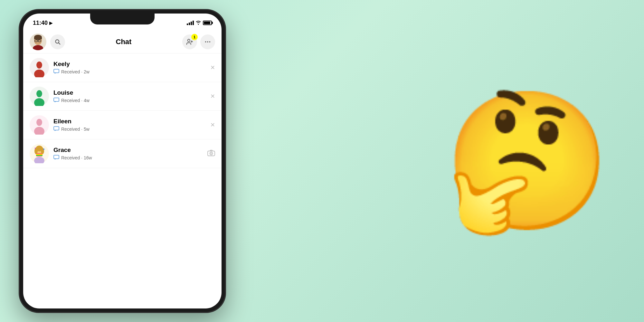  What do you see at coordinates (77, 158) in the screenshot?
I see `status-text-grace: Received · 16w` at bounding box center [77, 158].